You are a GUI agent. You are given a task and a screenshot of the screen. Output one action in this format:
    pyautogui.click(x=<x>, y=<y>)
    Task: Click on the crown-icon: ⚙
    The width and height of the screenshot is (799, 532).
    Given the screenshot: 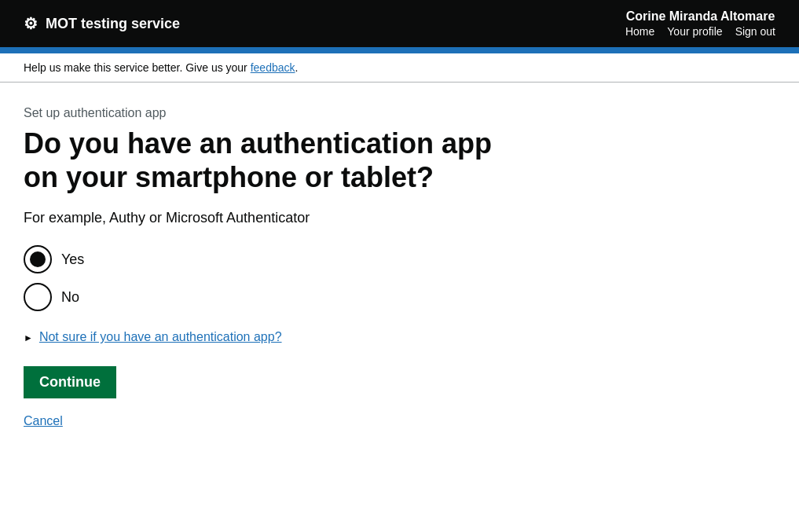 What is the action you would take?
    pyautogui.click(x=31, y=24)
    